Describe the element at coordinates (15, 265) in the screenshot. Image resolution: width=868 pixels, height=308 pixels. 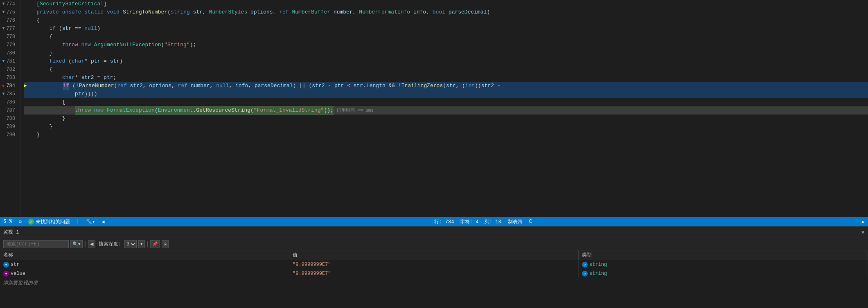
I see `watch-name-str: str` at that location.